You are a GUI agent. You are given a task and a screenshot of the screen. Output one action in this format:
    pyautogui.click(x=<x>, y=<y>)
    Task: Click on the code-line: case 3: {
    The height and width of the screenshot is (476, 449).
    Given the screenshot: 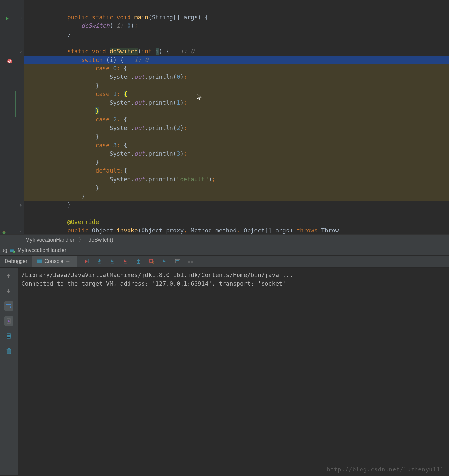 What is the action you would take?
    pyautogui.click(x=237, y=145)
    